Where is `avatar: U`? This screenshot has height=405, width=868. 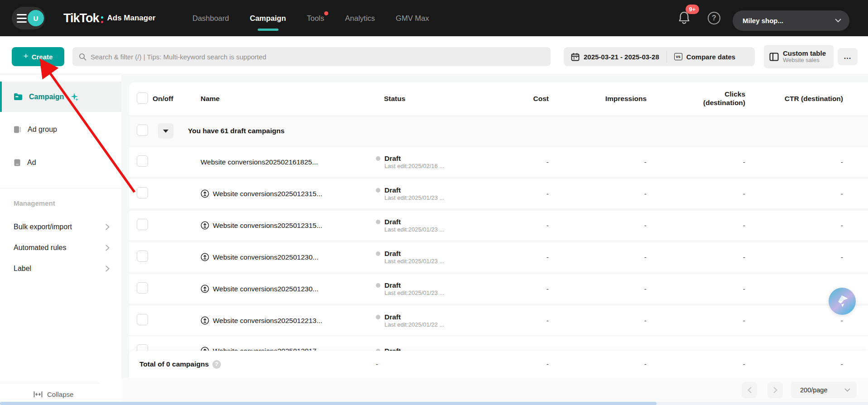
avatar: U is located at coordinates (36, 18).